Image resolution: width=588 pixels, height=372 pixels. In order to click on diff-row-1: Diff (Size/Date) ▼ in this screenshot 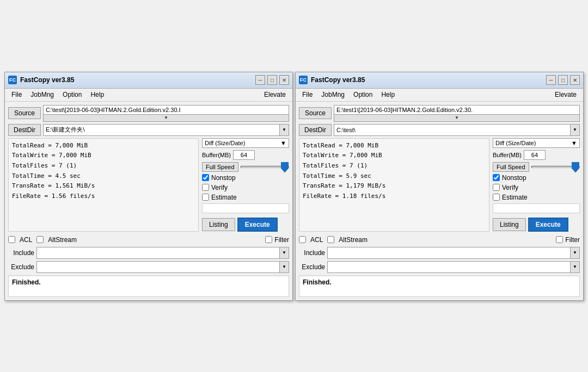, I will do `click(246, 143)`.